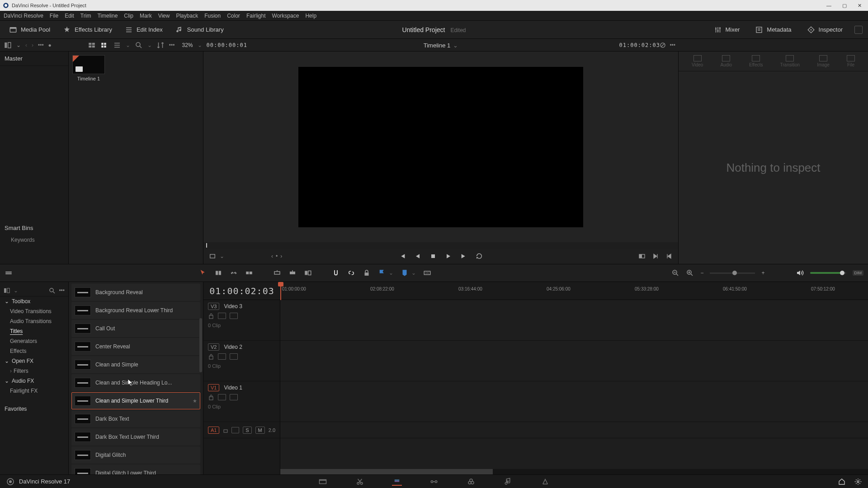 The image size is (868, 488). I want to click on timeline-horizontal-scrollbar, so click(574, 472).